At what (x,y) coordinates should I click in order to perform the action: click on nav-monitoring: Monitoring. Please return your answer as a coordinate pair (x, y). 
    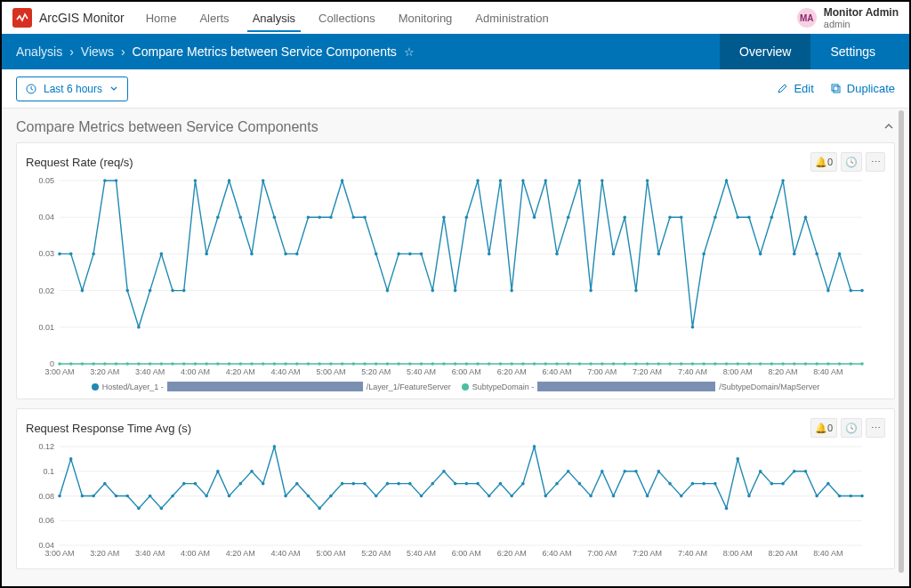
    Looking at the image, I should click on (425, 18).